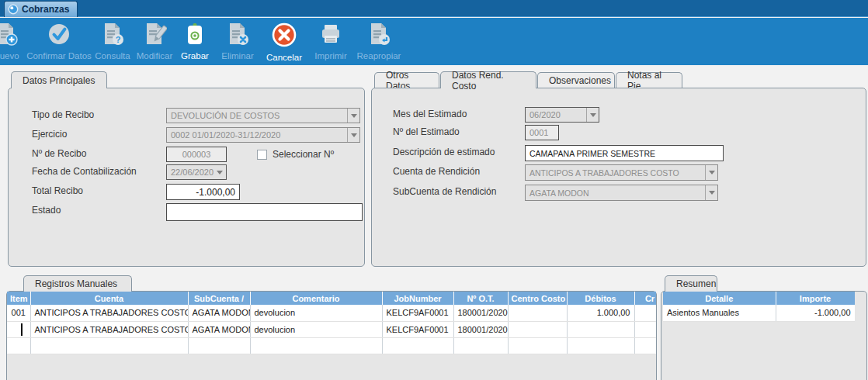 Image resolution: width=868 pixels, height=380 pixels. I want to click on tab-datos-principales: Datos Principales, so click(59, 80).